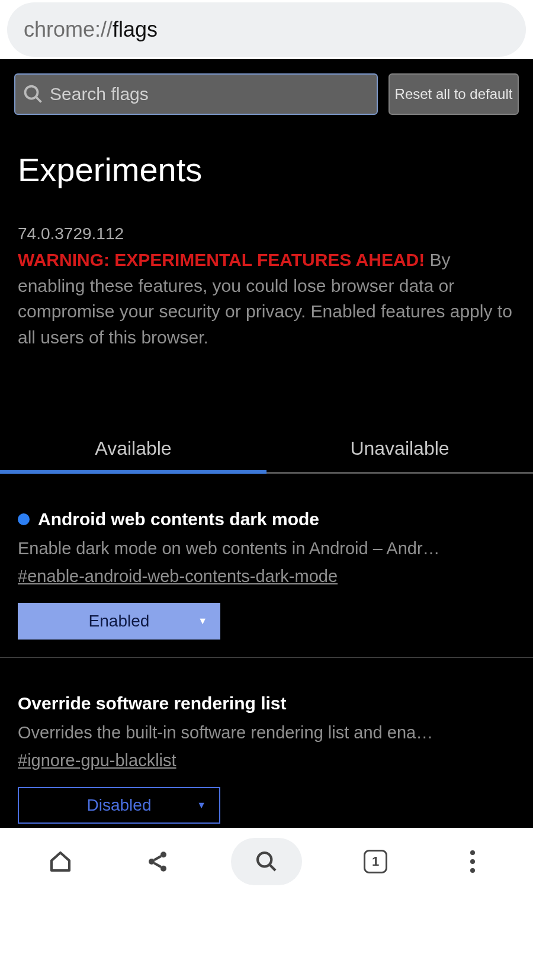  I want to click on bottom-toolbar: 1, so click(266, 862).